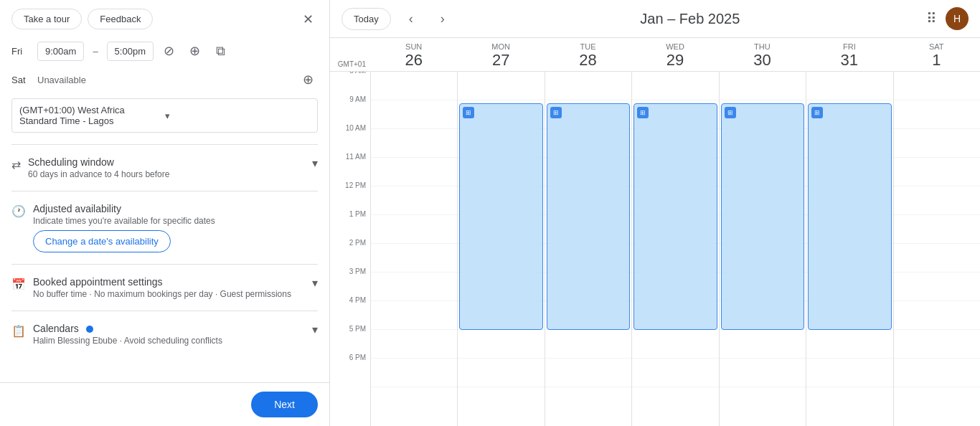 Image resolution: width=980 pixels, height=426 pixels. I want to click on day-name-label: WED, so click(675, 47).